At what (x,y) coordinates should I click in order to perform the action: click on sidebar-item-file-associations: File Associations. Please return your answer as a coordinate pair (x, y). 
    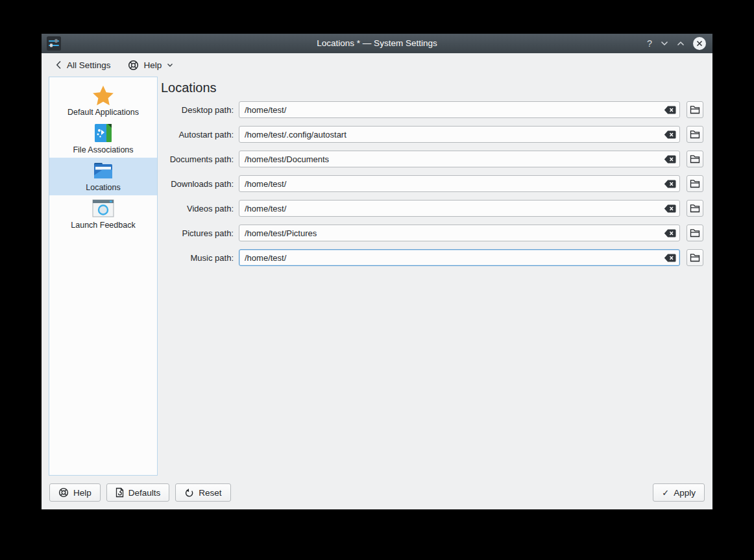
    Looking at the image, I should click on (103, 139).